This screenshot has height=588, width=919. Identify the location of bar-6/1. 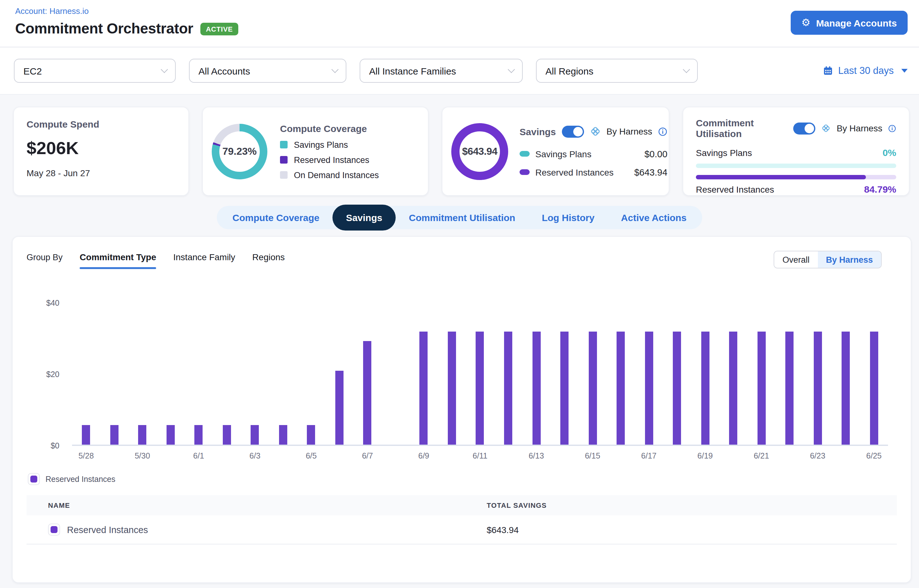
(199, 435).